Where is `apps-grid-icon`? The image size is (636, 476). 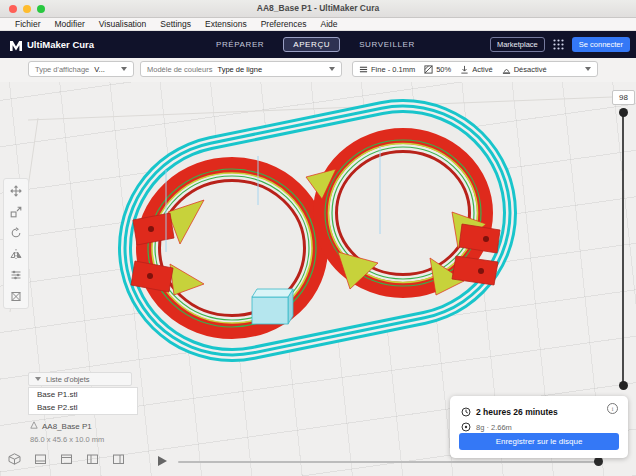
apps-grid-icon is located at coordinates (558, 45).